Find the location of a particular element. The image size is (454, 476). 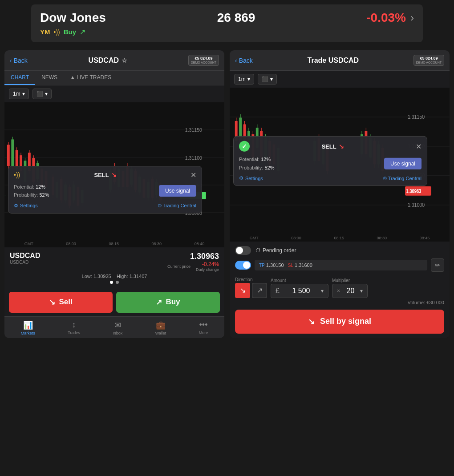

buy-arrow-icon: ↗ is located at coordinates (159, 303).